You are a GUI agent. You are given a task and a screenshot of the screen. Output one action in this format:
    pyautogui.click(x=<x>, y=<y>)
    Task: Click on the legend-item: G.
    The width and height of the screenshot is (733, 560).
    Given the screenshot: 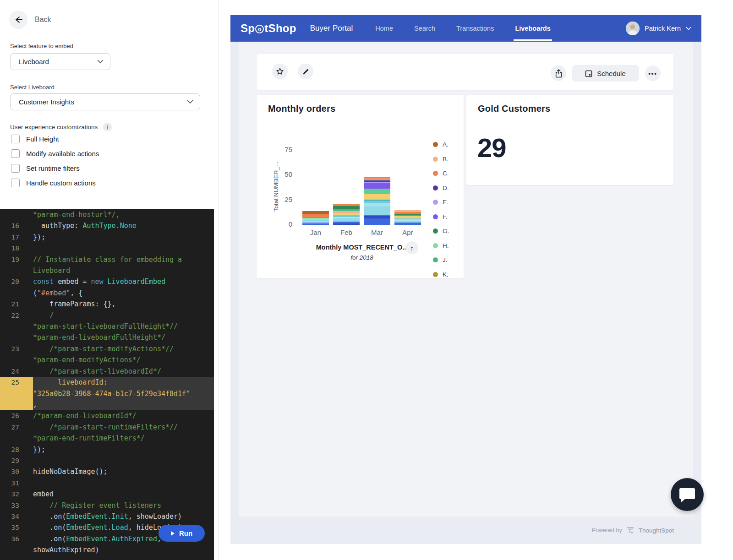 What is the action you would take?
    pyautogui.click(x=441, y=231)
    